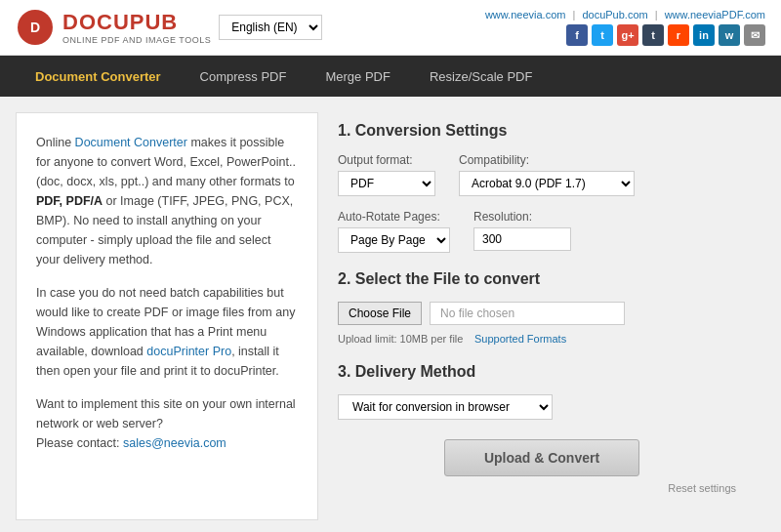 The height and width of the screenshot is (532, 781). What do you see at coordinates (390, 76) in the screenshot?
I see `nav-bar: Document Converter Compress PDF Merge PD…` at bounding box center [390, 76].